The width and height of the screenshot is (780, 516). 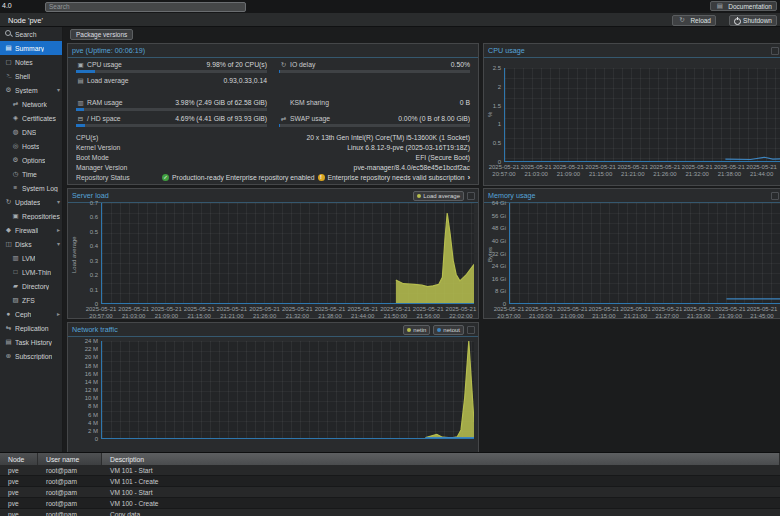 What do you see at coordinates (31, 90) in the screenshot?
I see `sidebar-item-system: ⚙System▾` at bounding box center [31, 90].